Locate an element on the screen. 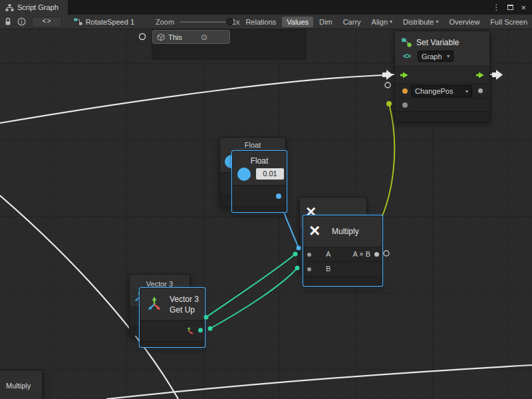 This screenshot has height=399, width=532. node-this: This ⊙ is located at coordinates (192, 37).